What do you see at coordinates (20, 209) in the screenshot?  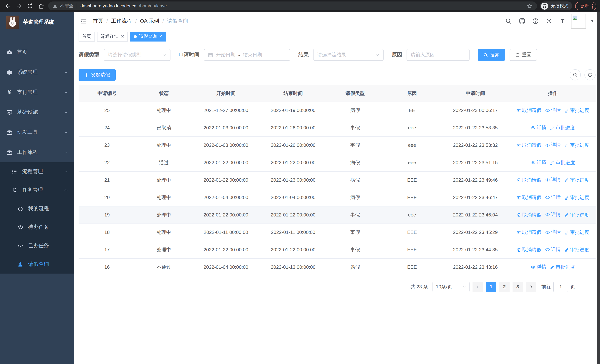 I see `face-icon` at bounding box center [20, 209].